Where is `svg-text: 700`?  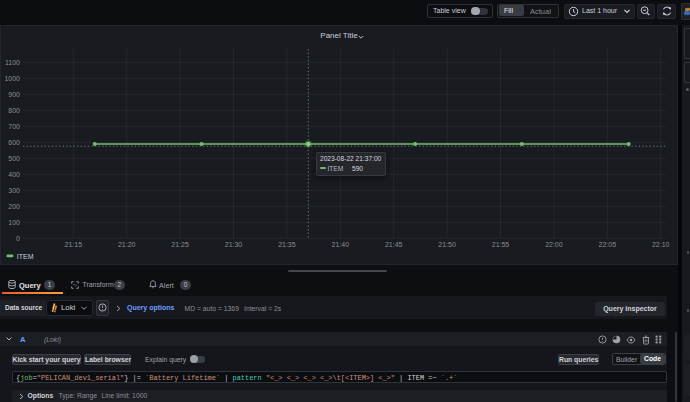 svg-text: 700 is located at coordinates (14, 126).